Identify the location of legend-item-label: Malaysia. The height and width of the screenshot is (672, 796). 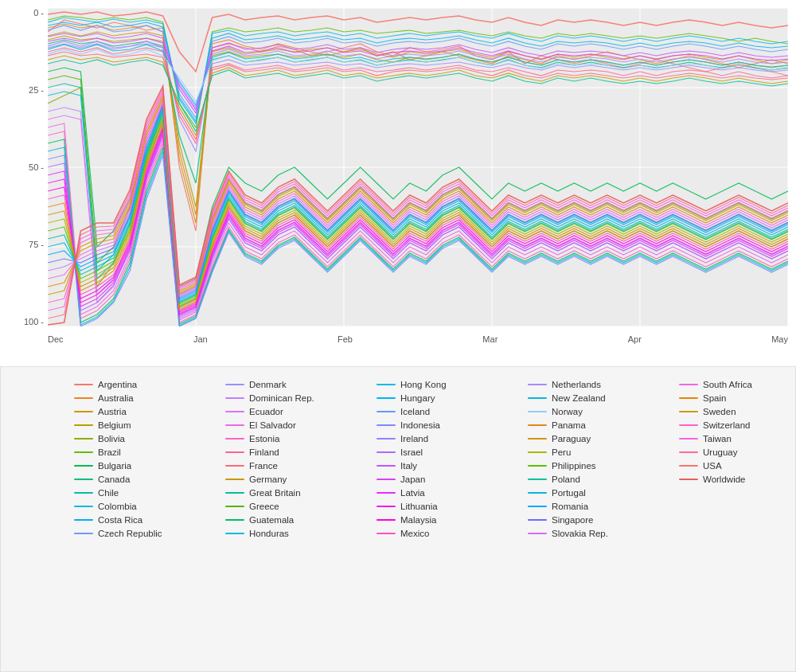
(419, 520).